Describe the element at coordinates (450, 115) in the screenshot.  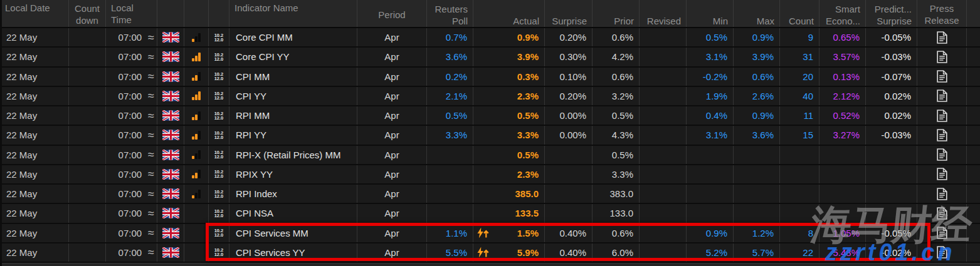
I see `cell-poll: 0.5%` at that location.